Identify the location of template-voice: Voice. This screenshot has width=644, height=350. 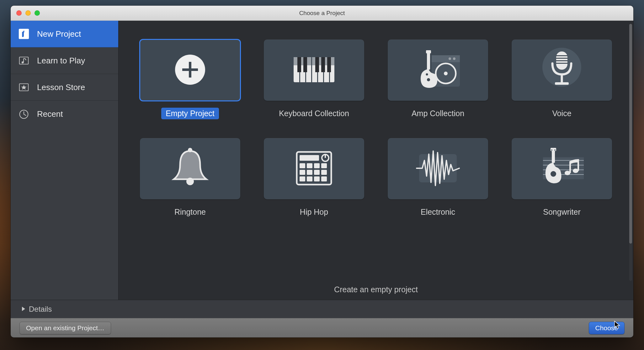
(562, 79).